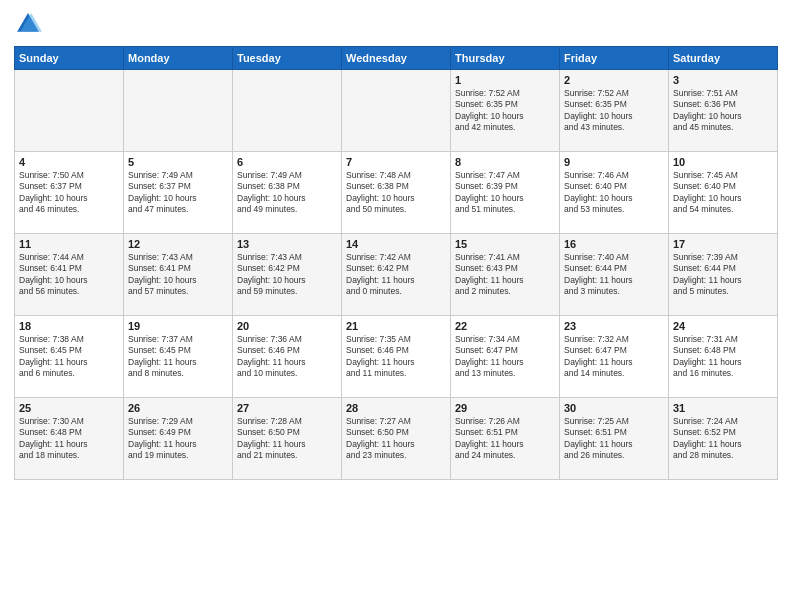 This screenshot has height=612, width=792. I want to click on calendar-cell: 22Sunrise: 7:34 AM Sunset: 6:47 PM Dayli…, so click(506, 357).